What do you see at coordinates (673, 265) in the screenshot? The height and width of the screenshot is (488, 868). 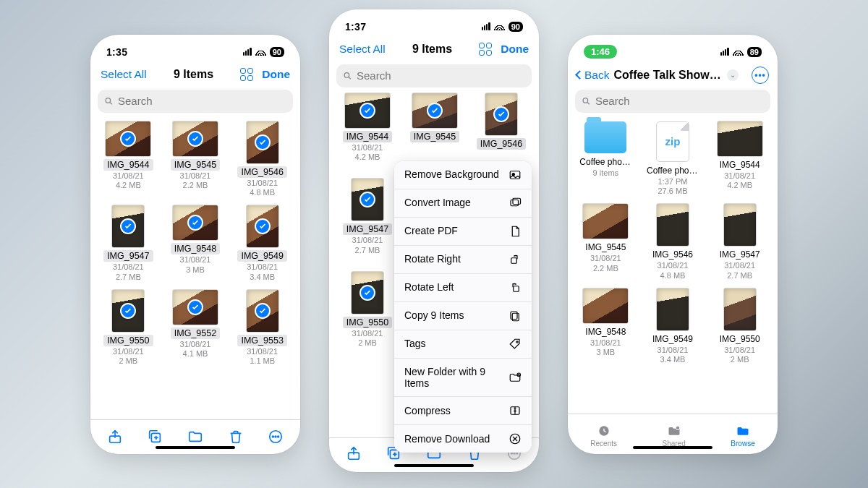 I see `file-grid: Coffee photos9 itemszipCoffee photos.zip…` at bounding box center [673, 265].